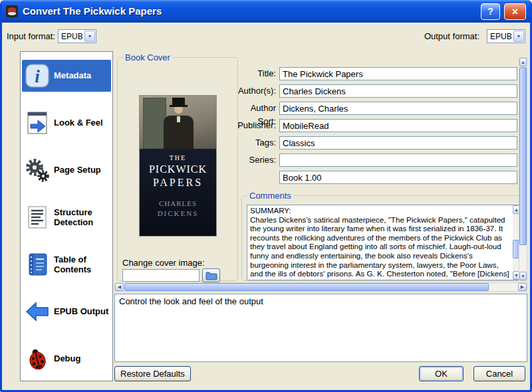 The image size is (532, 392). I want to click on sidebar-item-label: Debug, so click(67, 359).